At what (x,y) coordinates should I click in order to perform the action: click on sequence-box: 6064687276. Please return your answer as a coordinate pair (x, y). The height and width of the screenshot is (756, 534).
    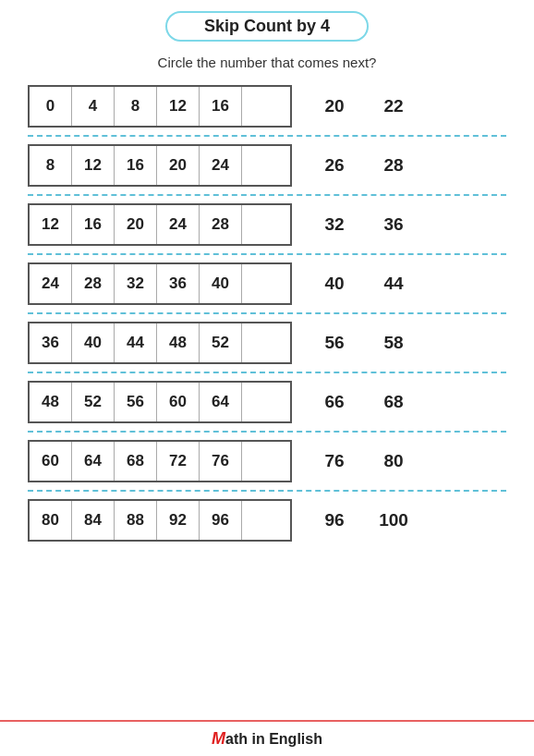
    Looking at the image, I should click on (160, 461).